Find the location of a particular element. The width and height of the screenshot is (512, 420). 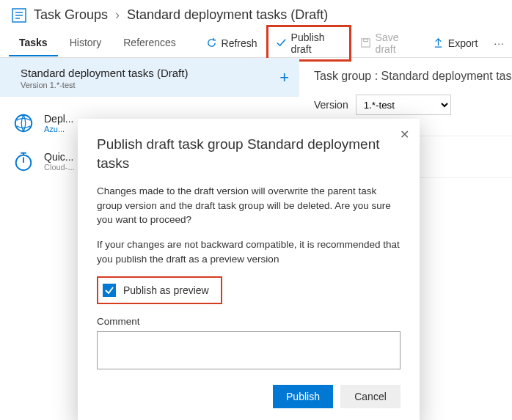

tab-history: History is located at coordinates (86, 43).